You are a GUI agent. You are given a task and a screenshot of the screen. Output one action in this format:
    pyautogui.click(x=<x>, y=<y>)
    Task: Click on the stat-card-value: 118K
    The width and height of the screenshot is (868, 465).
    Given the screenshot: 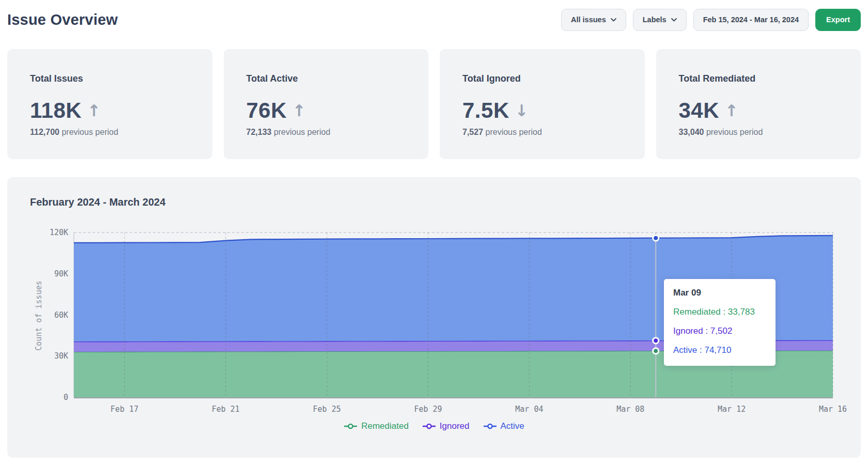 What is the action you would take?
    pyautogui.click(x=56, y=111)
    